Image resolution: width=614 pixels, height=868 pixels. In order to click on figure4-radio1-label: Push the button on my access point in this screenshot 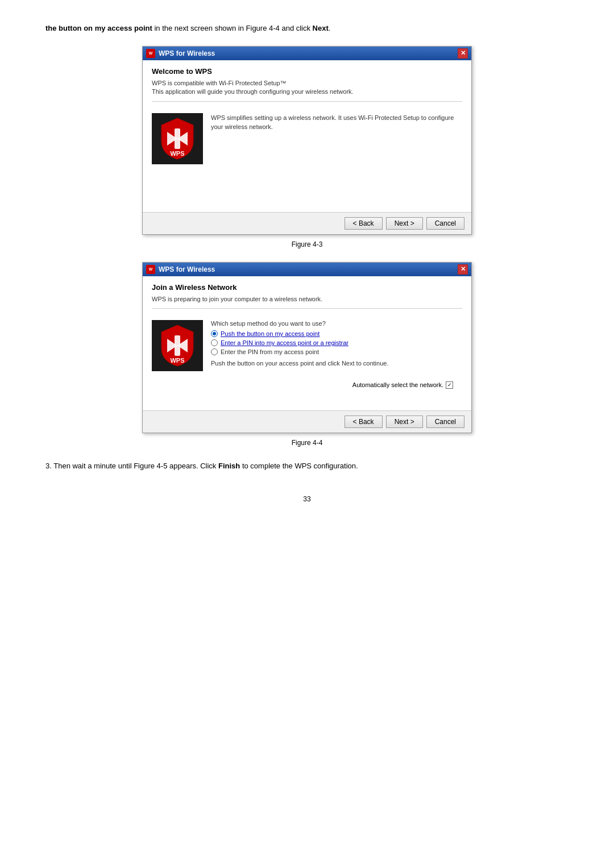, I will do `click(270, 334)`.